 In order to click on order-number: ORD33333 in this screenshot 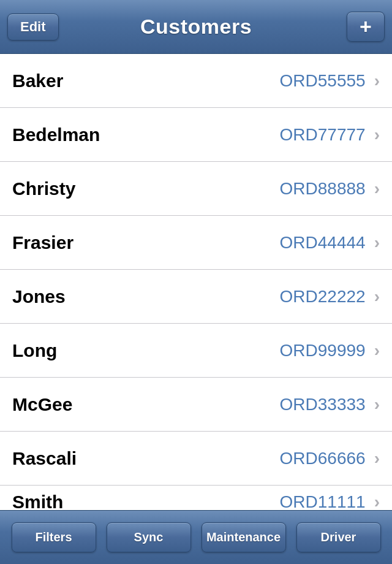, I will do `click(323, 405)`.